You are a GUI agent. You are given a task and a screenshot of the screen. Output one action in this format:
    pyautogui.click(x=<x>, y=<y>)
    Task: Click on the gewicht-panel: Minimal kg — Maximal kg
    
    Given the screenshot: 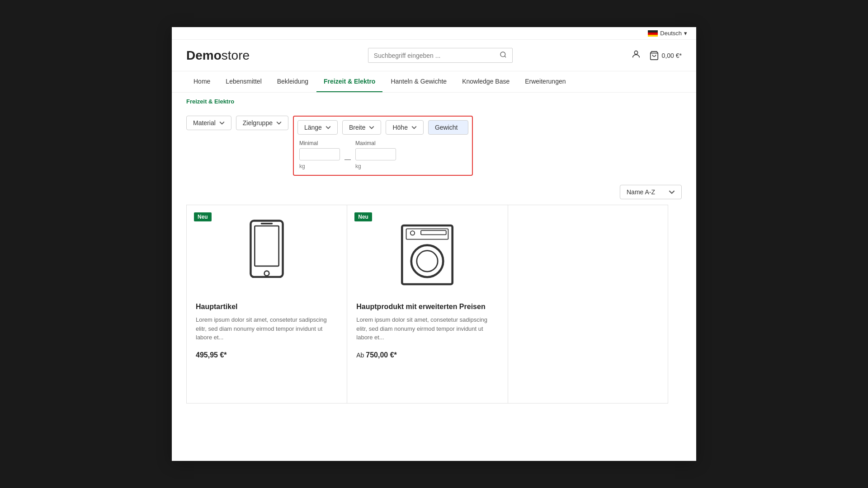 What is the action you would take?
    pyautogui.click(x=383, y=155)
    